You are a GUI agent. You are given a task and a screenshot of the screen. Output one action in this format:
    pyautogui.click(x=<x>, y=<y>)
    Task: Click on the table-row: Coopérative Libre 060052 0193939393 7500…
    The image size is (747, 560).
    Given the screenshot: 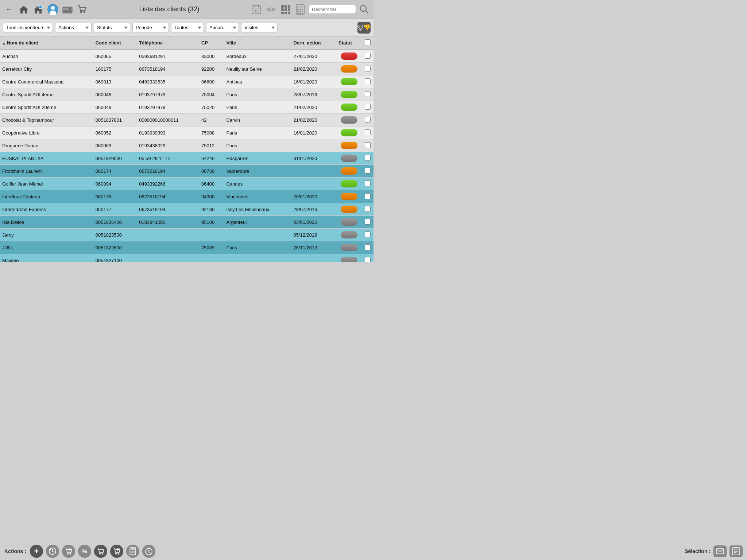 What is the action you would take?
    pyautogui.click(x=187, y=133)
    